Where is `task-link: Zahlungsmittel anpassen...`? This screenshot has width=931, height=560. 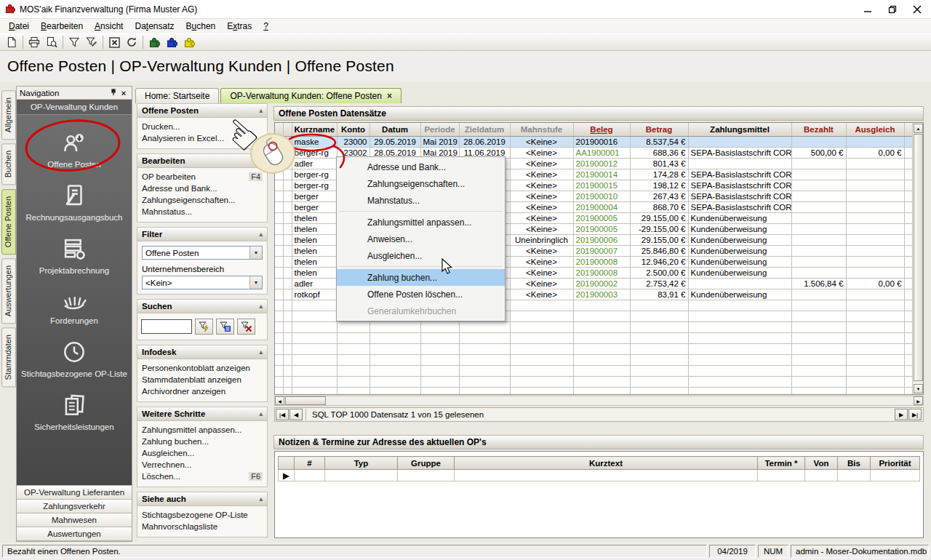 task-link: Zahlungsmittel anpassen... is located at coordinates (202, 430).